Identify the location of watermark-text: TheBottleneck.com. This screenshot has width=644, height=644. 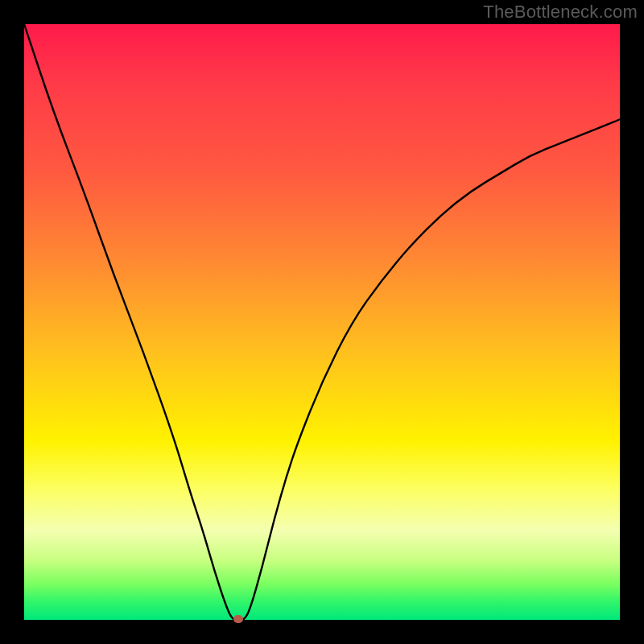
(560, 12).